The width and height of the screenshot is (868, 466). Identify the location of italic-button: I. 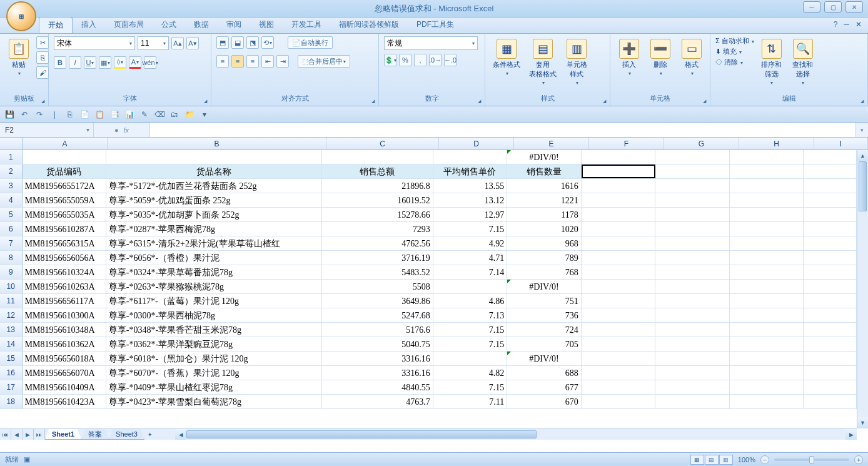
(75, 63).